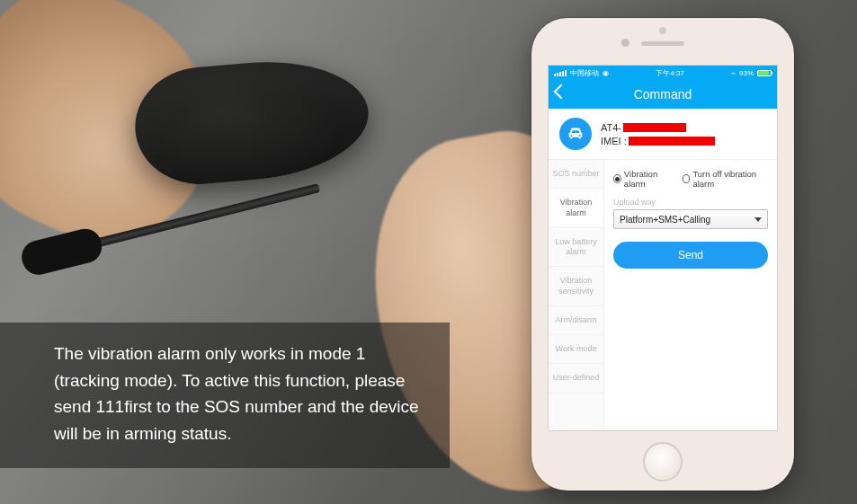 The image size is (857, 504). What do you see at coordinates (691, 295) in the screenshot?
I see `settings-panel: Vibration alarm Turn off vibration alarm…` at bounding box center [691, 295].